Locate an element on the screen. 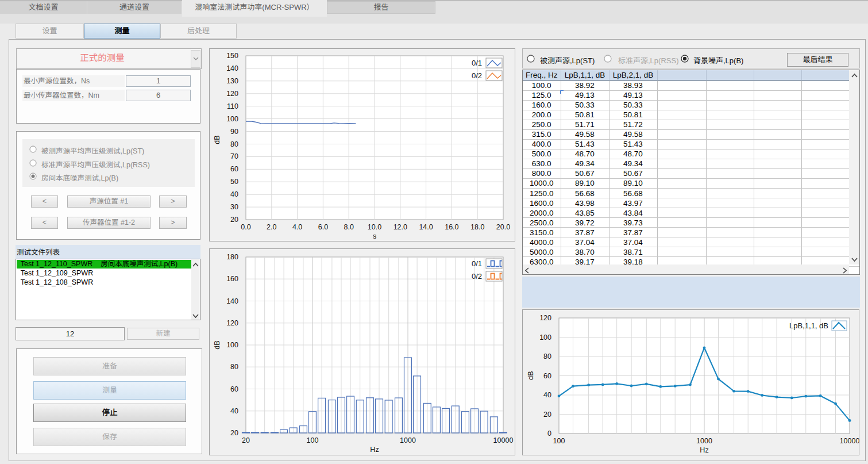 The width and height of the screenshot is (868, 464). svg-text: 6.0 is located at coordinates (323, 227).